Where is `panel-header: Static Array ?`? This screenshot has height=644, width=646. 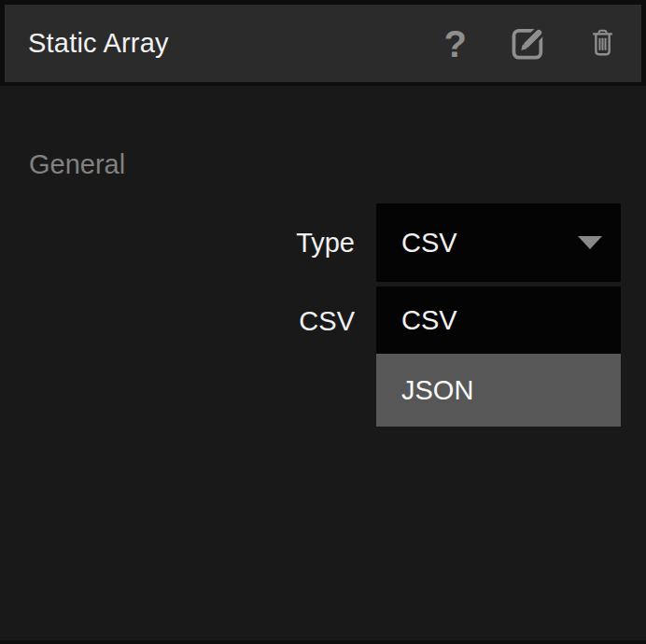
panel-header: Static Array ? is located at coordinates (323, 43).